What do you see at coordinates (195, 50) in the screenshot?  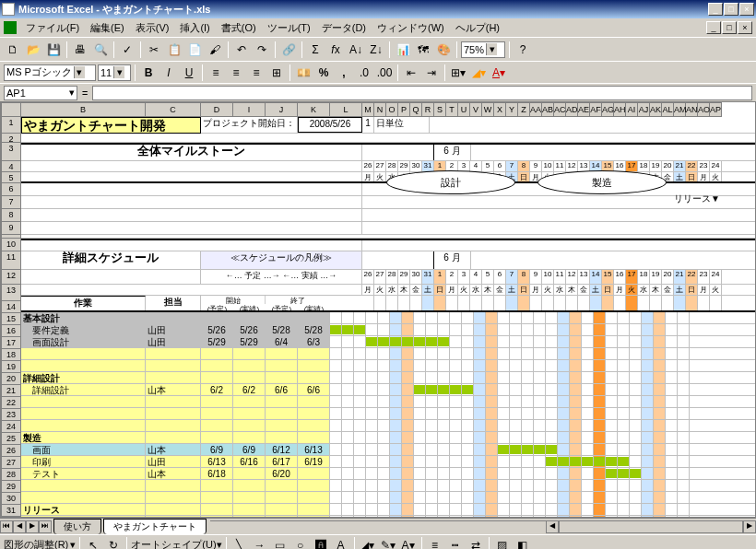 I see `paste-icon: 📄` at bounding box center [195, 50].